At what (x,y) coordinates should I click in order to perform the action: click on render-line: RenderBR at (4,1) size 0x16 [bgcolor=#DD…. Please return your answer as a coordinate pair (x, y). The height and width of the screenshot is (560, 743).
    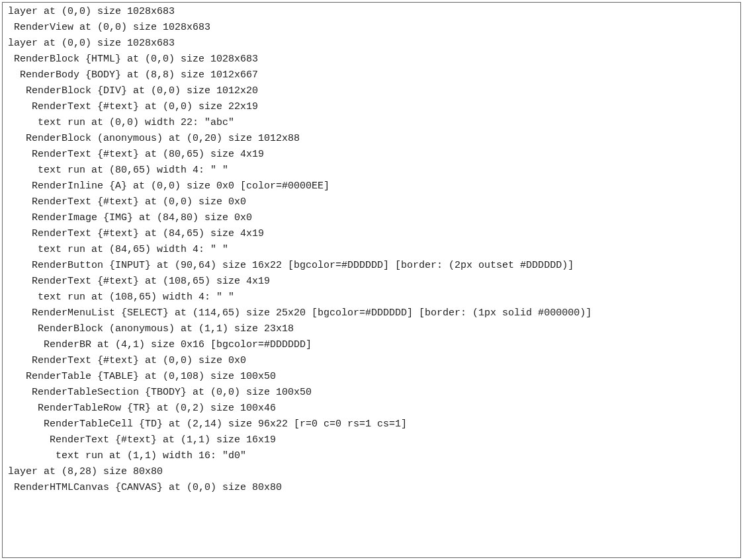
    Looking at the image, I should click on (372, 345).